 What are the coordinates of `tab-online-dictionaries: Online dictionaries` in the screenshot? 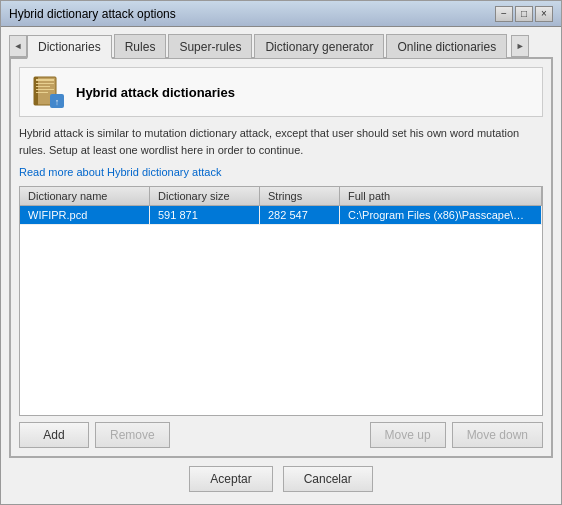 It's located at (446, 46).